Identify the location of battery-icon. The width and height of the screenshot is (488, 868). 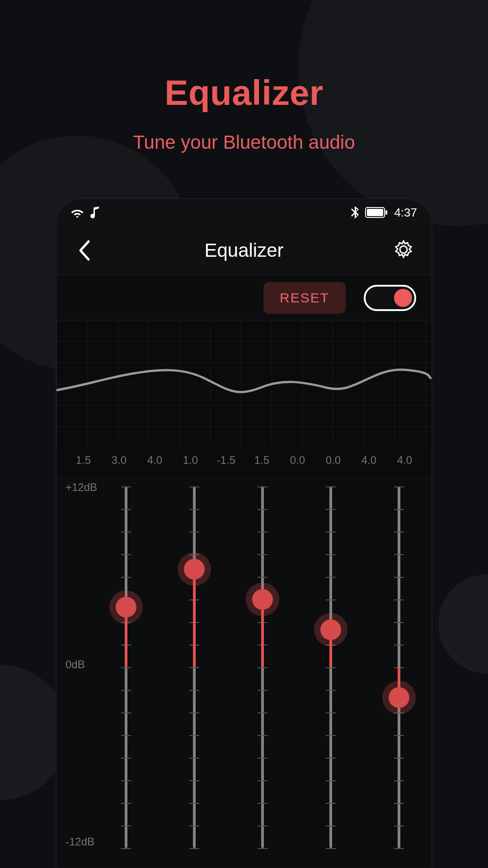
(376, 212).